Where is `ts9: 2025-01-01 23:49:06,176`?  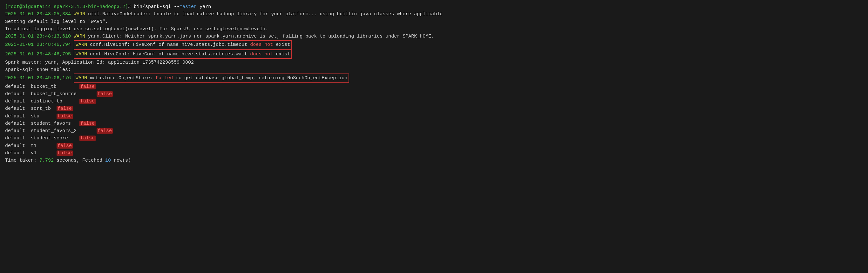 ts9: 2025-01-01 23:49:06,176 is located at coordinates (38, 78).